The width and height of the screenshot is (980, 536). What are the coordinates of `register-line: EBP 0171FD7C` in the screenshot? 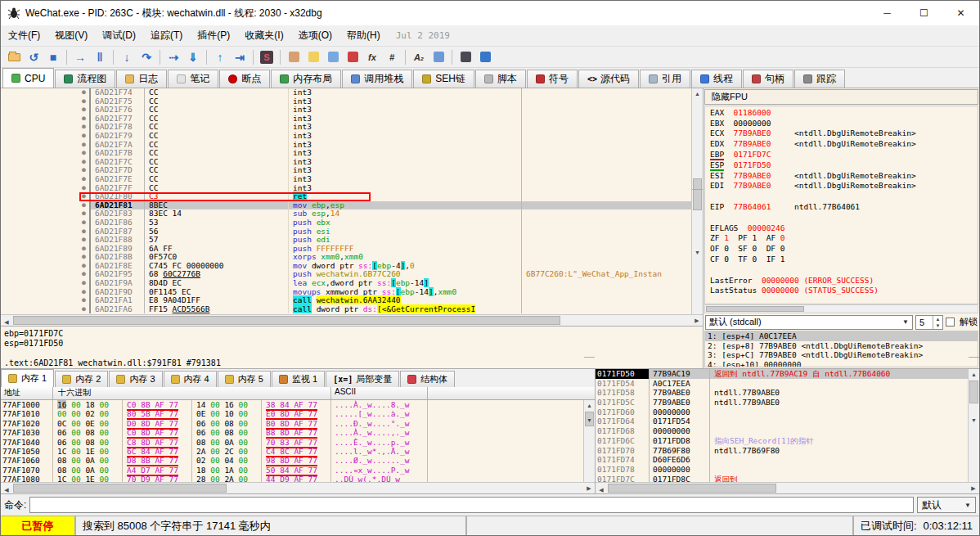 It's located at (844, 155).